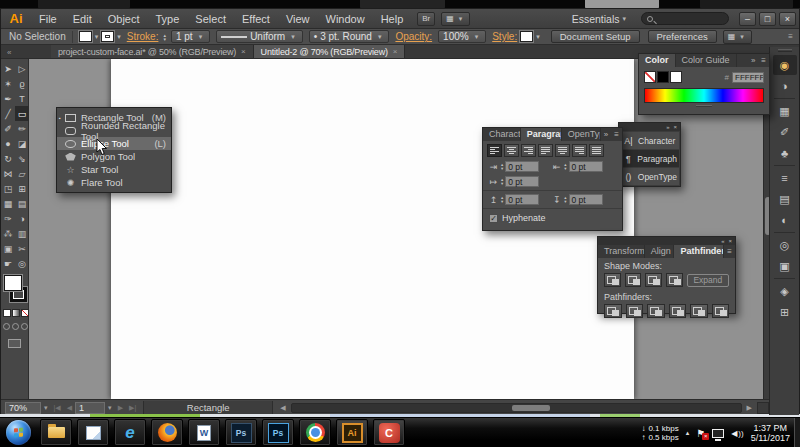  I want to click on taskbar-camtasia-button: C, so click(389, 432).